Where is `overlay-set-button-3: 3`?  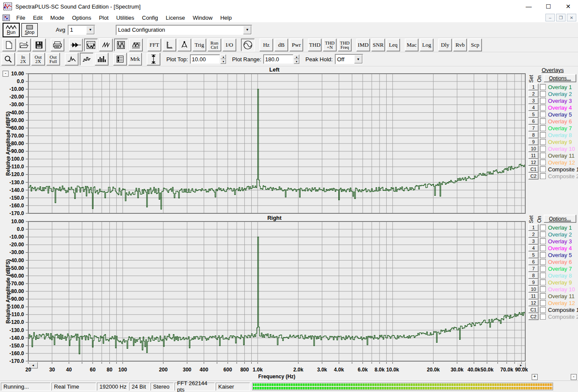 overlay-set-button-3: 3 is located at coordinates (533, 241).